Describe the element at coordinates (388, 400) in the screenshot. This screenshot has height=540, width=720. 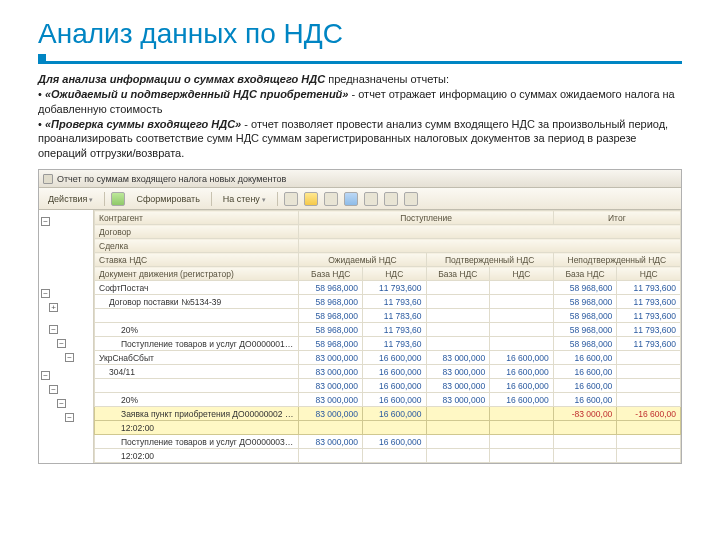
I see `table-row: 20%83 000,00016 600,00083 000,00016 600,…` at that location.